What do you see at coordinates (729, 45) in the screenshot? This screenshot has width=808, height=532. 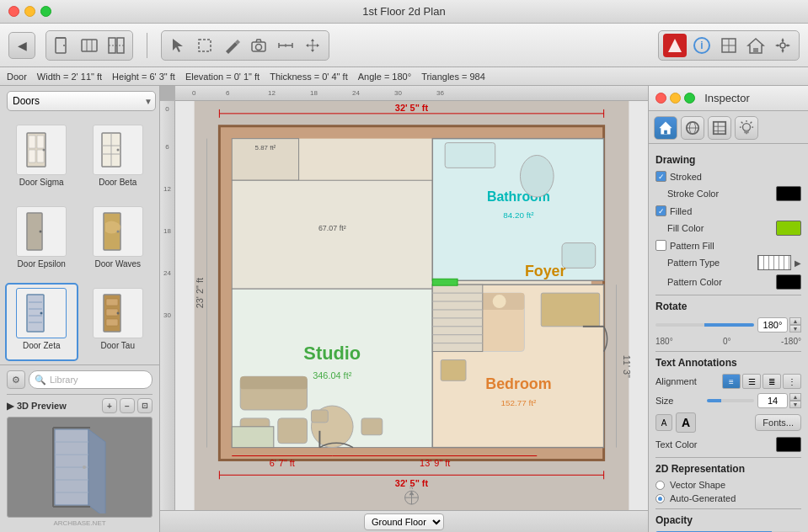 I see `view-2d-button` at bounding box center [729, 45].